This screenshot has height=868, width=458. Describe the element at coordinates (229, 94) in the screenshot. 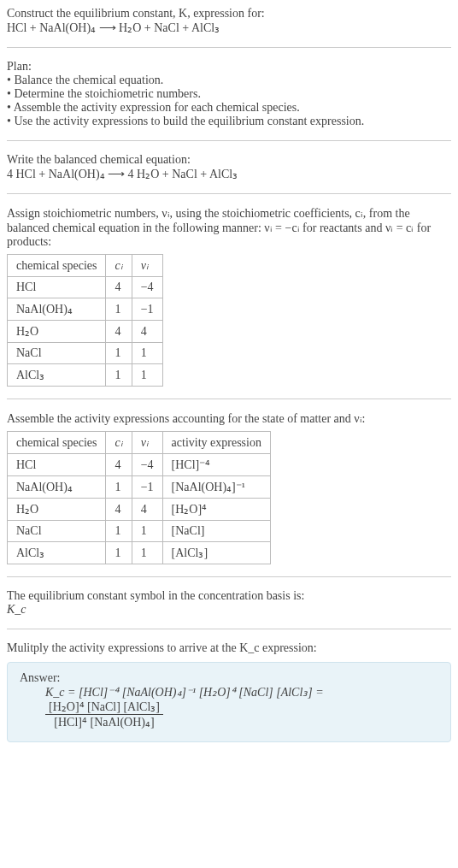

I see `plan-item-2: • Determine the stoichiometric numbers.` at that location.